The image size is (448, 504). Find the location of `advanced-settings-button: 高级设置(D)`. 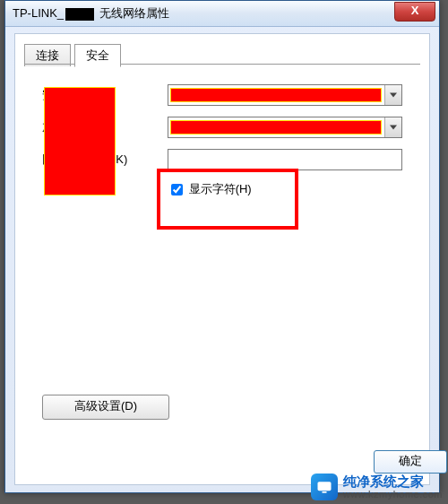

advanced-settings-button: 高级设置(D) is located at coordinates (106, 407).